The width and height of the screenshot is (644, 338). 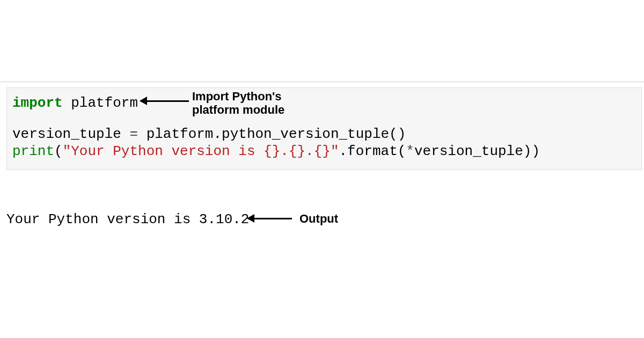 I want to click on annotation-import: Import Python's platform module, so click(x=238, y=103).